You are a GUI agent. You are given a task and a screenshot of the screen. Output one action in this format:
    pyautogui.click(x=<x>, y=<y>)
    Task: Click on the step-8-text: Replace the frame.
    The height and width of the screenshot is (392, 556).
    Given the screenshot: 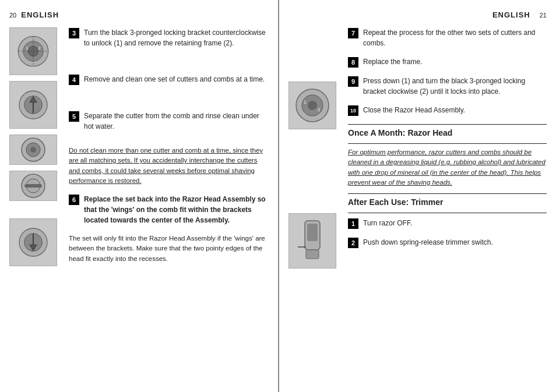 What is the action you would take?
    pyautogui.click(x=393, y=62)
    